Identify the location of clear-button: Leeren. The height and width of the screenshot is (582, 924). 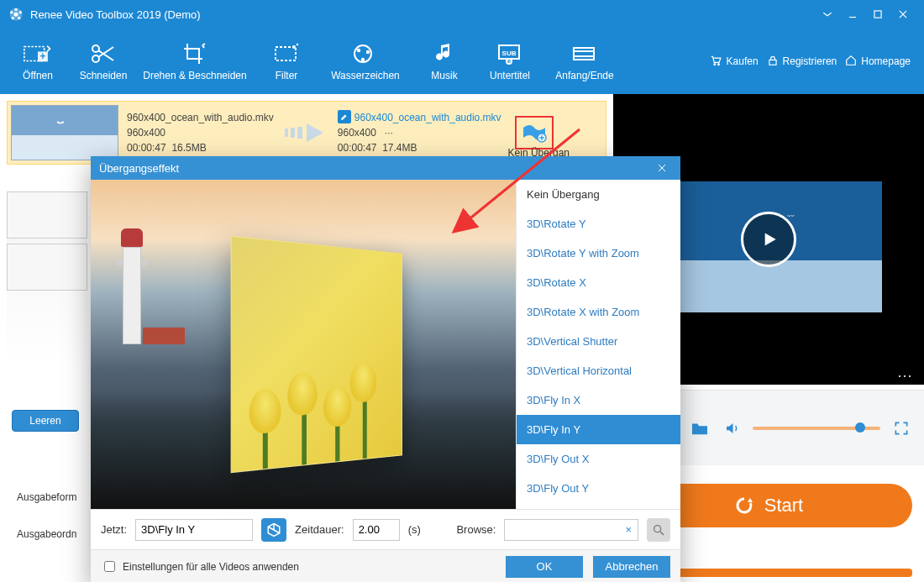
(45, 421).